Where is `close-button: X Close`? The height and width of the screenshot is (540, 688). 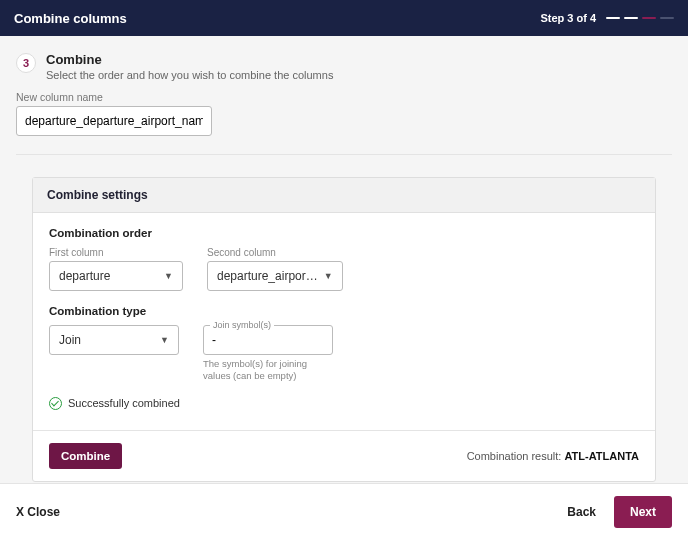
close-button: X Close is located at coordinates (38, 512).